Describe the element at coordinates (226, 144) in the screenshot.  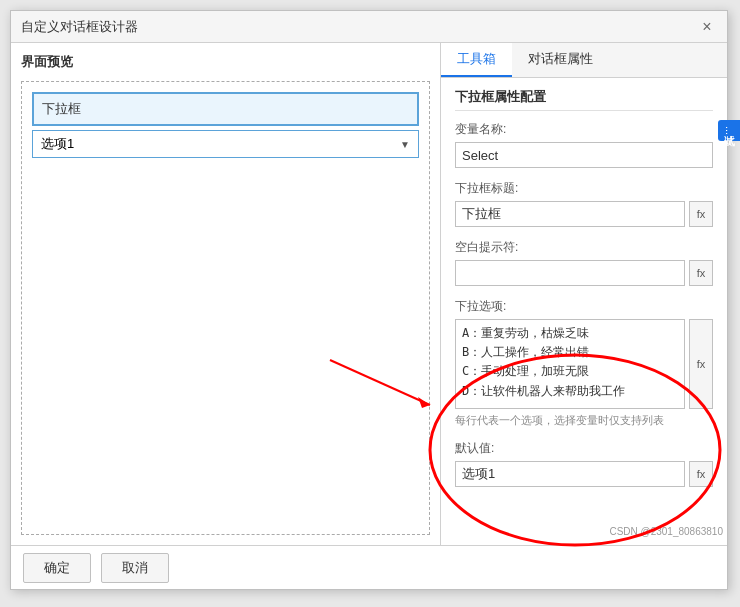
I see `dropdown-selected-row: 选项1 ▼` at that location.